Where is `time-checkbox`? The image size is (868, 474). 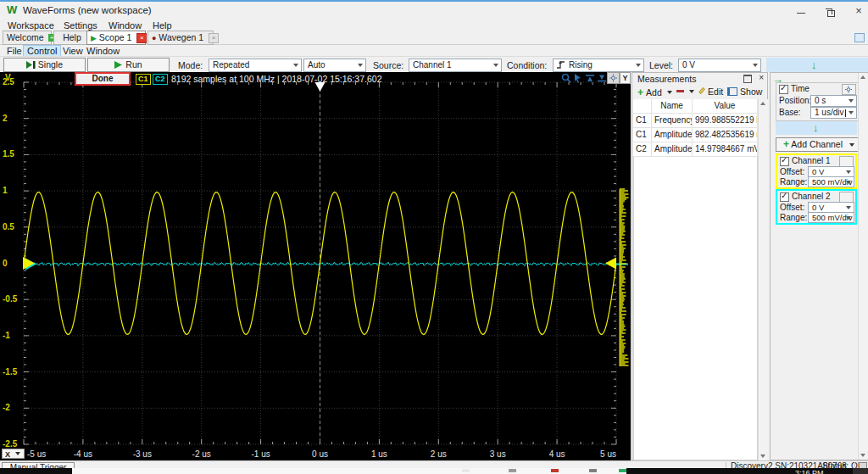 time-checkbox is located at coordinates (783, 90).